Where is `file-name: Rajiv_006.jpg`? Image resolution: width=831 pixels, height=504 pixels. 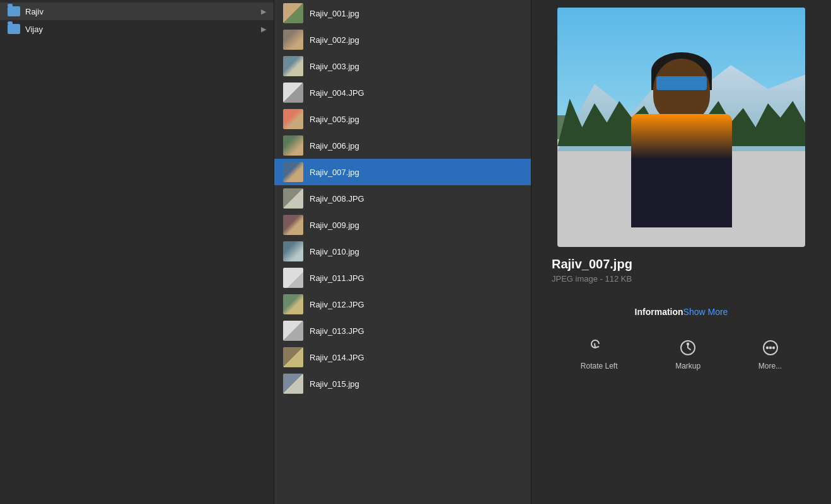 file-name: Rajiv_006.jpg is located at coordinates (334, 146).